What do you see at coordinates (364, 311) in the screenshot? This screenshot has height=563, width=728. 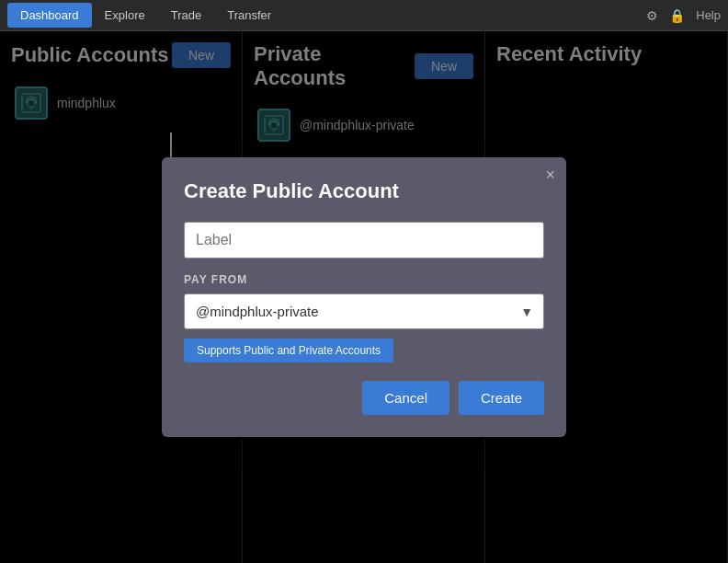 I see `pay-from-select-wrapper: @mindphlux-private ▼` at bounding box center [364, 311].